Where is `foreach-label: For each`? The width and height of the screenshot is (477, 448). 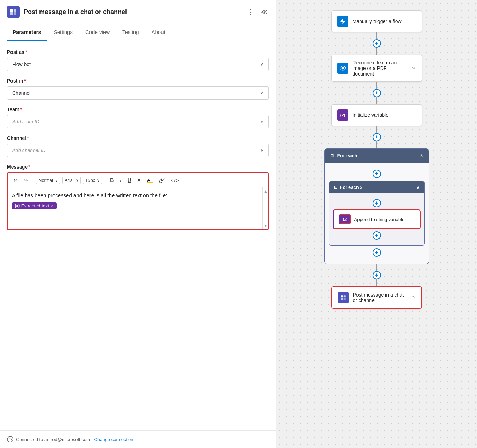 foreach-label: For each is located at coordinates (347, 156).